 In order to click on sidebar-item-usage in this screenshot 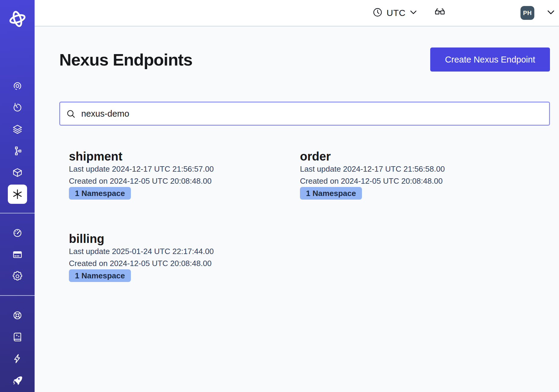, I will do `click(17, 233)`.